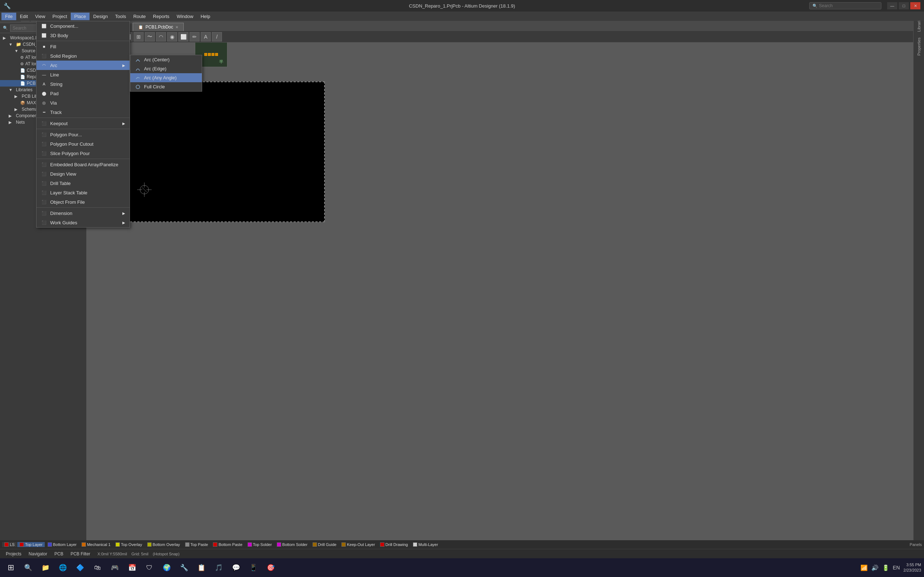 The width and height of the screenshot is (924, 577). What do you see at coordinates (919, 47) in the screenshot?
I see `properties-panel-tab: Properties` at bounding box center [919, 47].